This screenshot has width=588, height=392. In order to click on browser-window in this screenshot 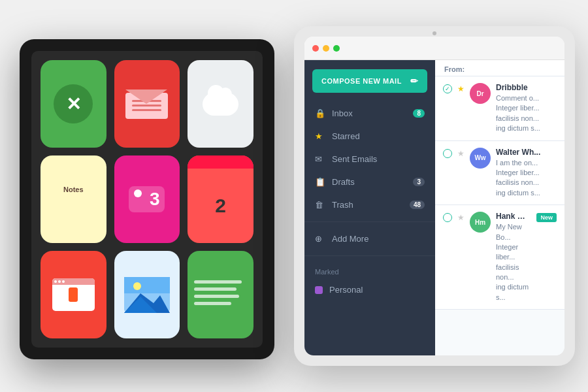, I will do `click(73, 295)`.